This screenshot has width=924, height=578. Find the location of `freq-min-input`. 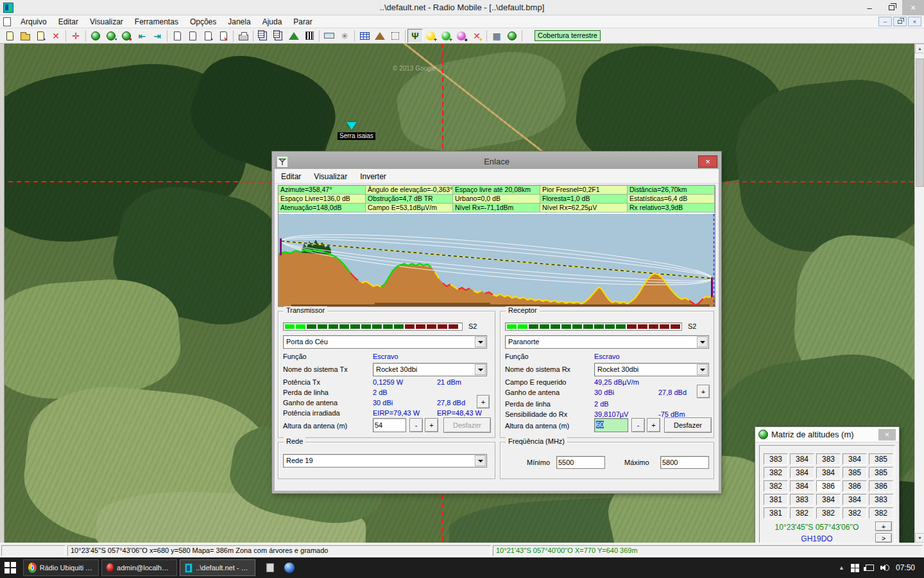

freq-min-input is located at coordinates (581, 462).